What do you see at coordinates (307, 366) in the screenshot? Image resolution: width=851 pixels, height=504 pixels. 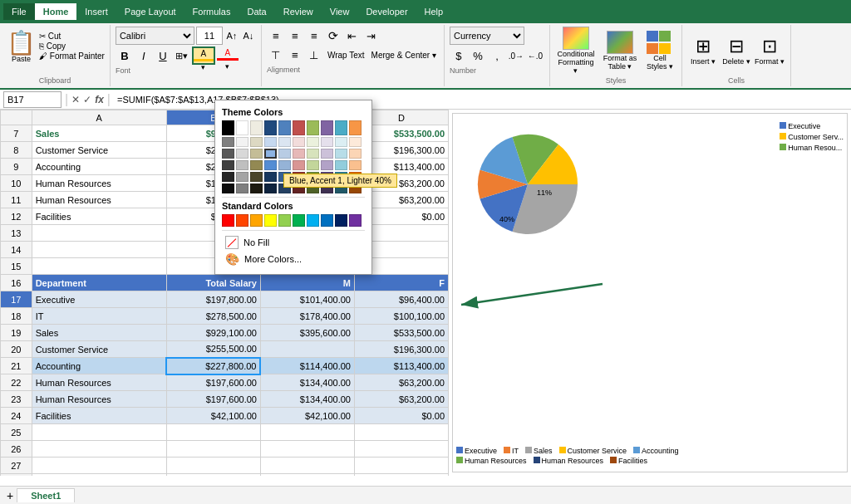 I see `table-cell: $114,400.00` at bounding box center [307, 366].